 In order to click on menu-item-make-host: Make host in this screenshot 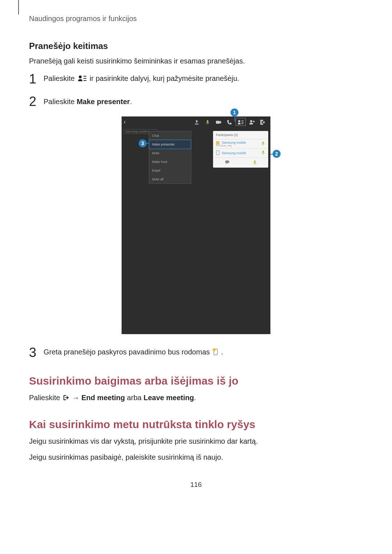, I will do `click(170, 162)`.